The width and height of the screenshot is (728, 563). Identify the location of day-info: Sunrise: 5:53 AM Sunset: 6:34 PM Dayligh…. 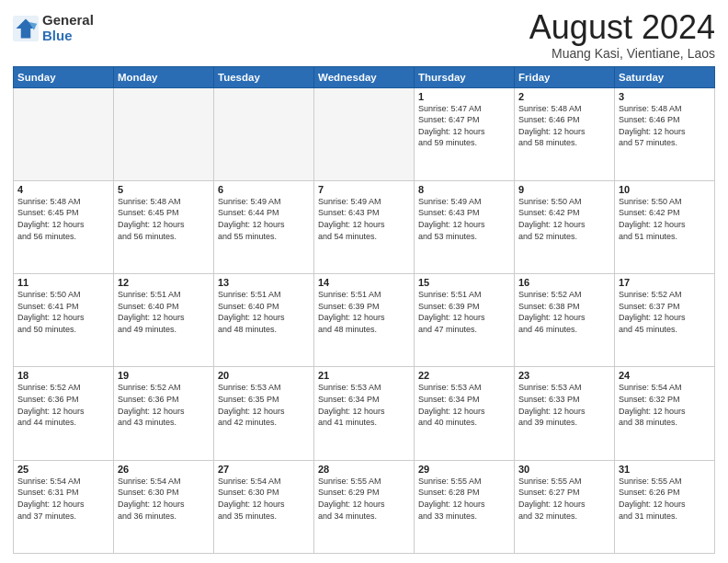
(364, 405).